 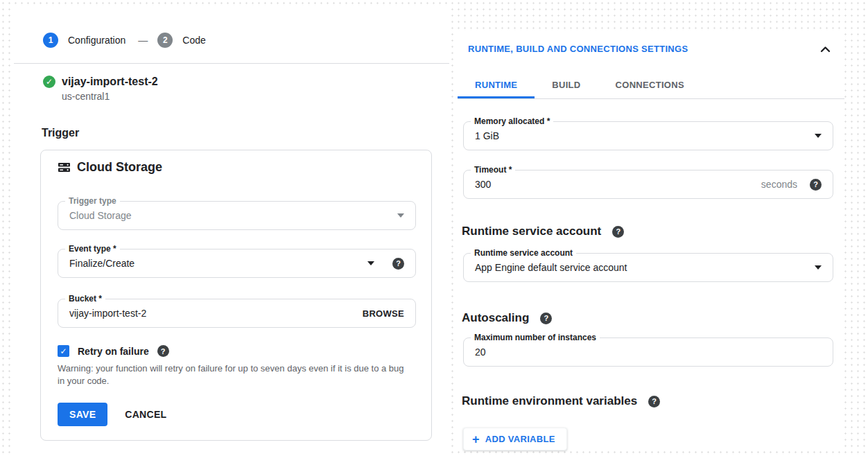 I want to click on memory-allocated-value: 1 GiB, so click(x=645, y=136).